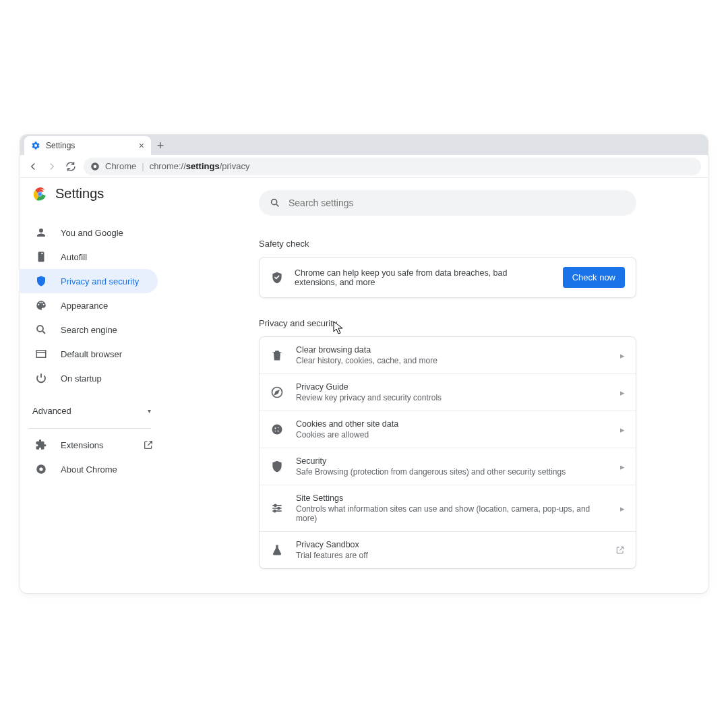 This screenshot has height=728, width=728. Describe the element at coordinates (594, 278) in the screenshot. I see `check-now-button: Check now` at that location.